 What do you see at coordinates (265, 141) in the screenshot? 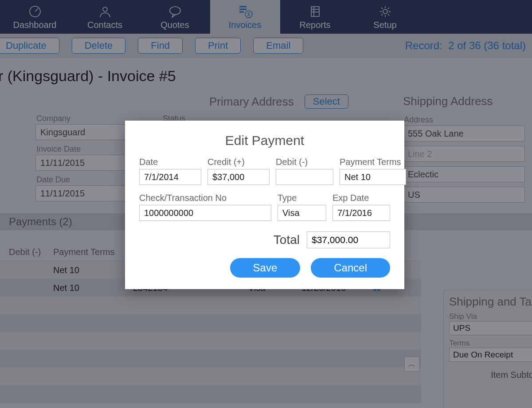
I see `modal-title: Edit Payment` at bounding box center [265, 141].